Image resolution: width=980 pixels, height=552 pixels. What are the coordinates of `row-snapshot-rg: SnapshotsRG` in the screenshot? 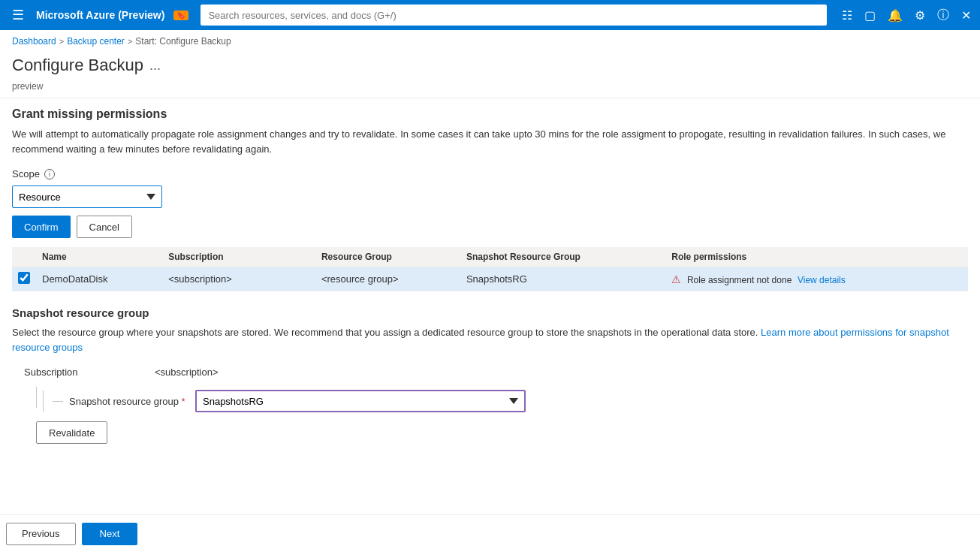 It's located at (563, 279).